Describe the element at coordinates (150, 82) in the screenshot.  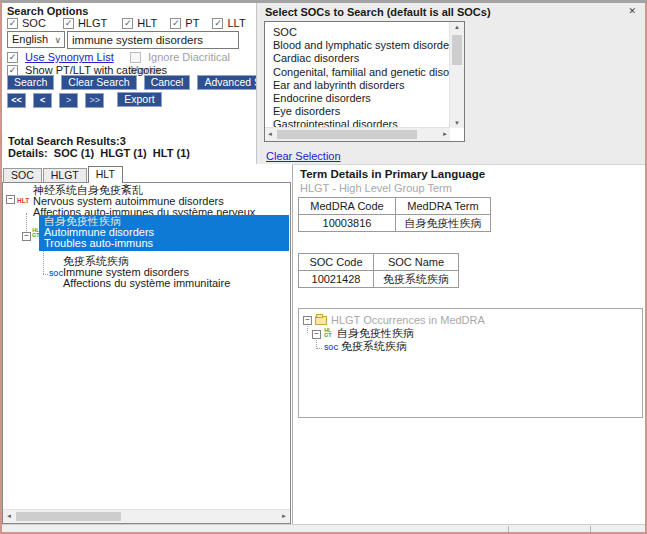
I see `search-buttons-row: Search Clear Search Cancel Advanced Sear…` at that location.